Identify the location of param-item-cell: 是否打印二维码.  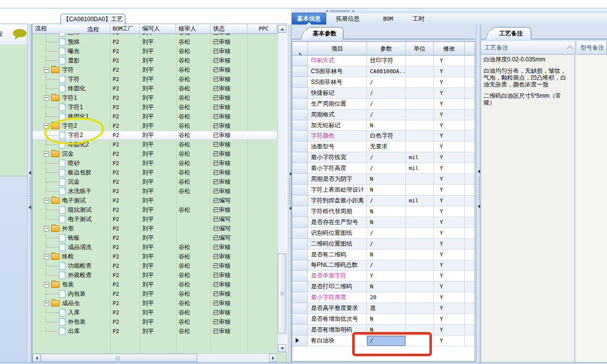
(337, 287).